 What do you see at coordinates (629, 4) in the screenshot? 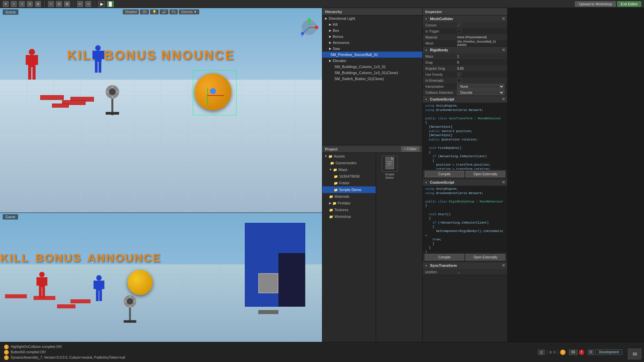
I see `exit-editor-button: Exit Editor` at bounding box center [629, 4].